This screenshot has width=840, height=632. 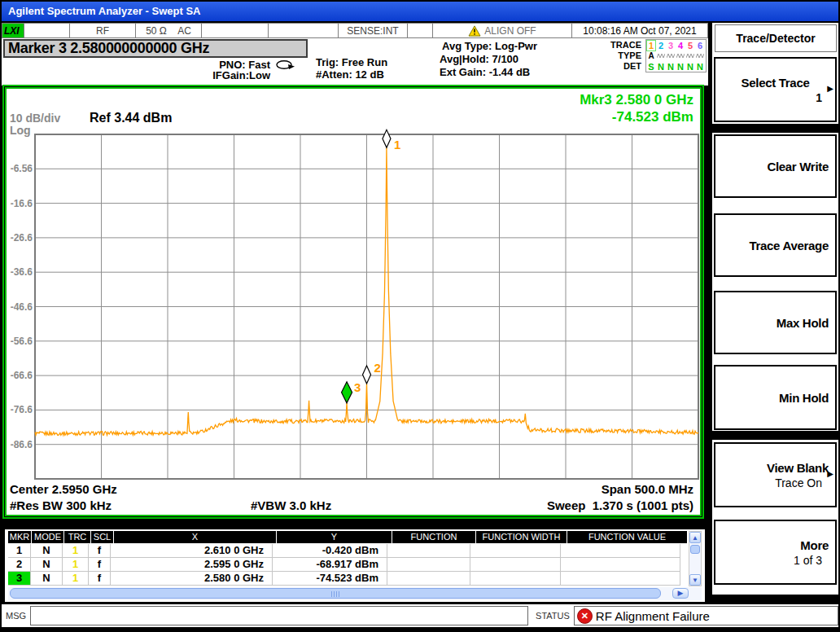 What do you see at coordinates (344, 578) in the screenshot?
I see `marker-table-row-3: 3N1f2.580 0 GHz-74.523 dBm` at bounding box center [344, 578].